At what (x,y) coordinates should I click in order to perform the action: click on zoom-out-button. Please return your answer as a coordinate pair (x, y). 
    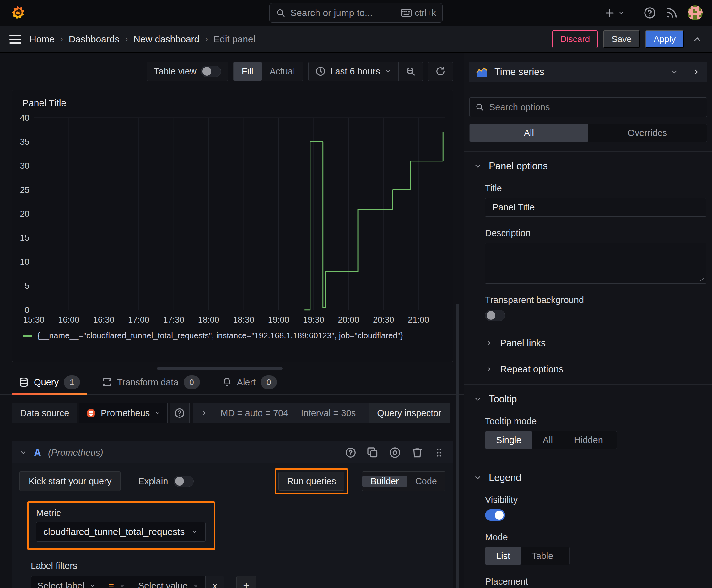
    Looking at the image, I should click on (411, 71).